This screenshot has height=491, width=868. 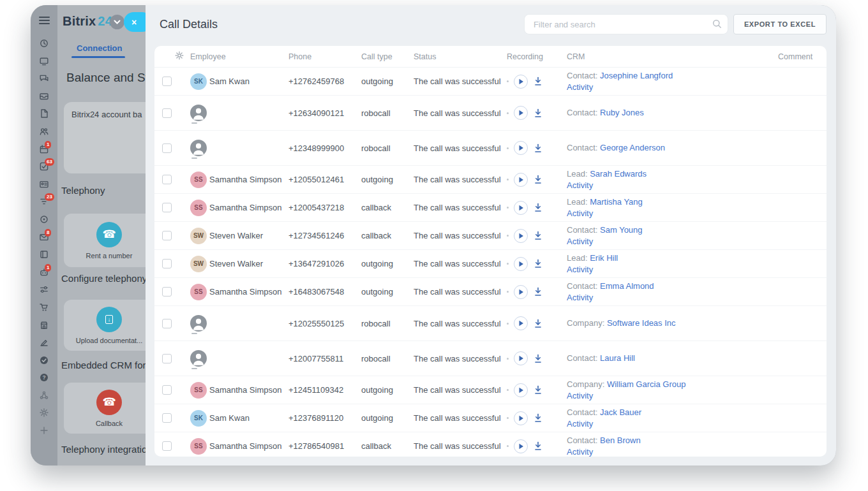 What do you see at coordinates (604, 258) in the screenshot?
I see `crm-entity-link: Erik Hill` at bounding box center [604, 258].